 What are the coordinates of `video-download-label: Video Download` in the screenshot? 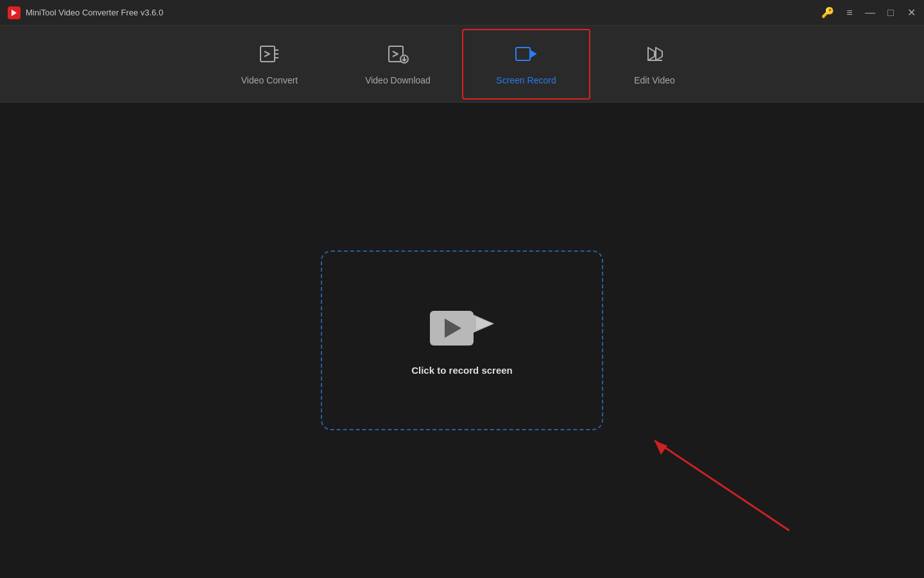 It's located at (398, 80).